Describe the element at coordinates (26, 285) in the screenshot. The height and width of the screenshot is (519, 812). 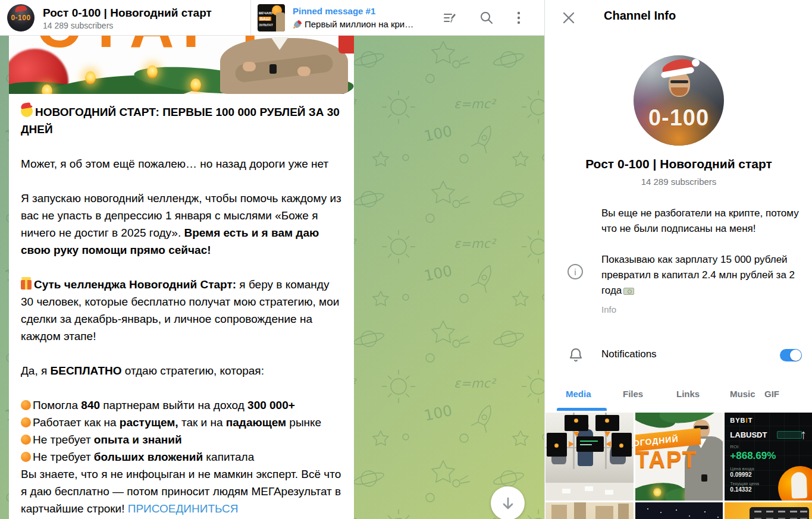
I see `gift-emoji` at that location.